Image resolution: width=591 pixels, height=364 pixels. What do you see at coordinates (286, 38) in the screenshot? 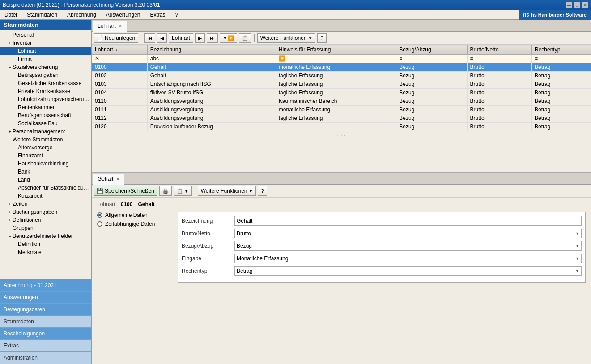
I see `weitere-funktionen-btn1: Weitere Funktionen ▼` at bounding box center [286, 38].